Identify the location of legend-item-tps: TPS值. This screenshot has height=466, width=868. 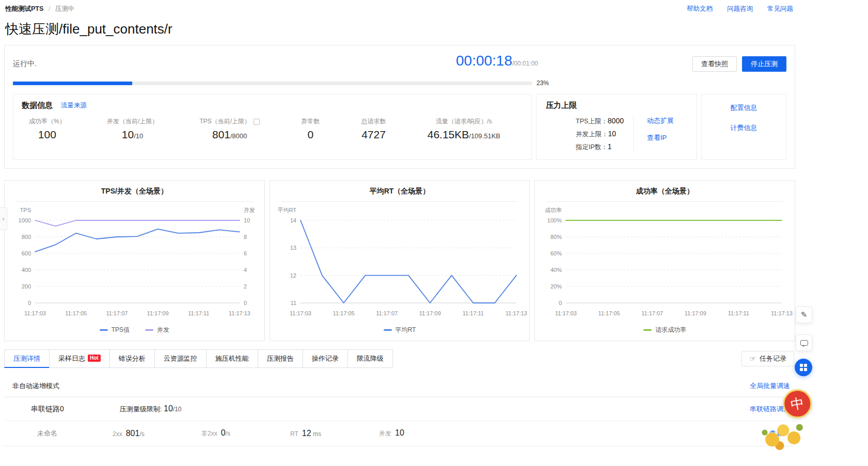
(115, 330).